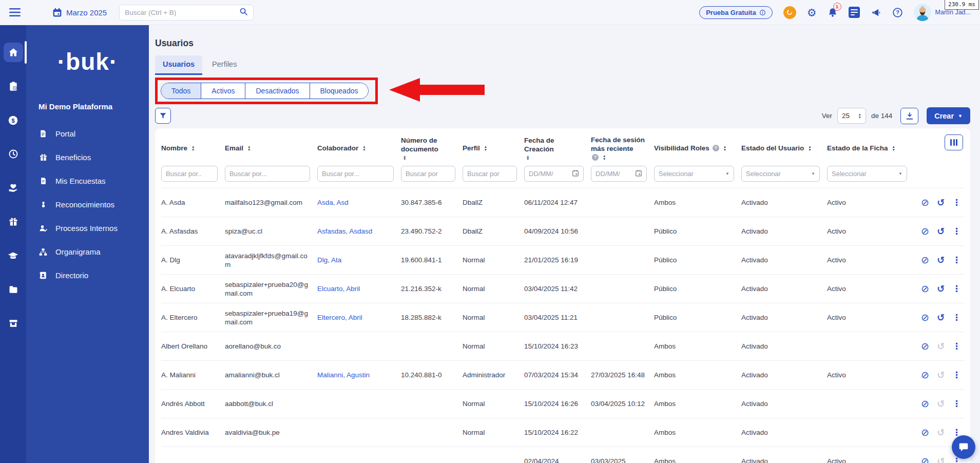  What do you see at coordinates (876, 12) in the screenshot?
I see `announcements-megaphone-icon` at bounding box center [876, 12].